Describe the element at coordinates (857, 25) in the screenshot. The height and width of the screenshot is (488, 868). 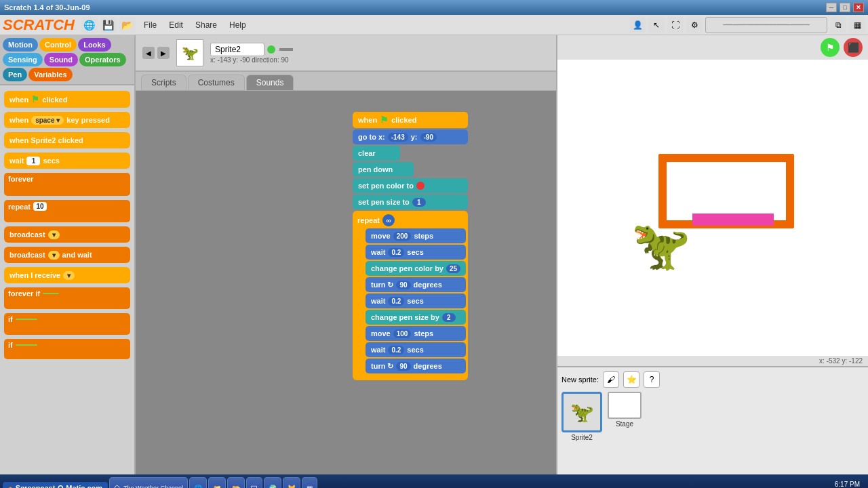
I see `layout-icon: ▦` at that location.